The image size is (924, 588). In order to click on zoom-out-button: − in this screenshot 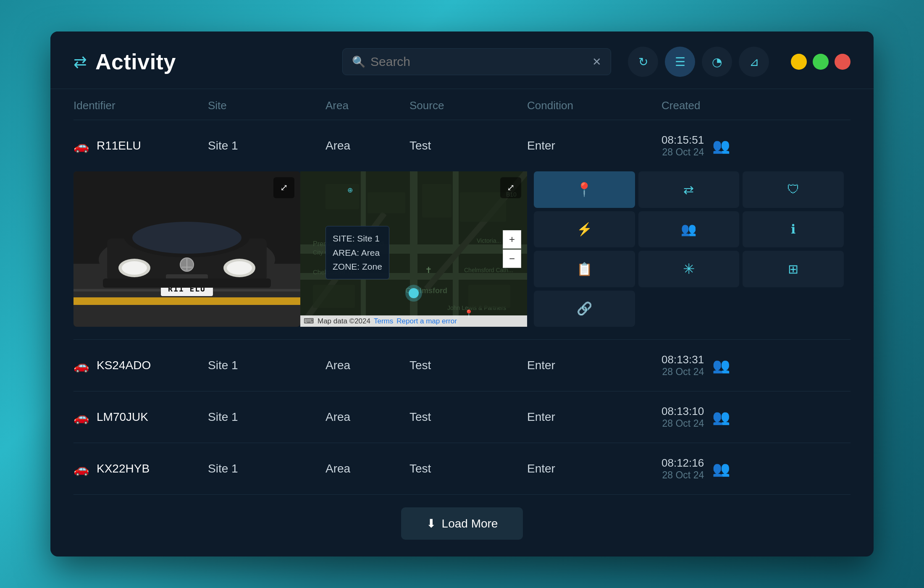, I will do `click(512, 259)`.